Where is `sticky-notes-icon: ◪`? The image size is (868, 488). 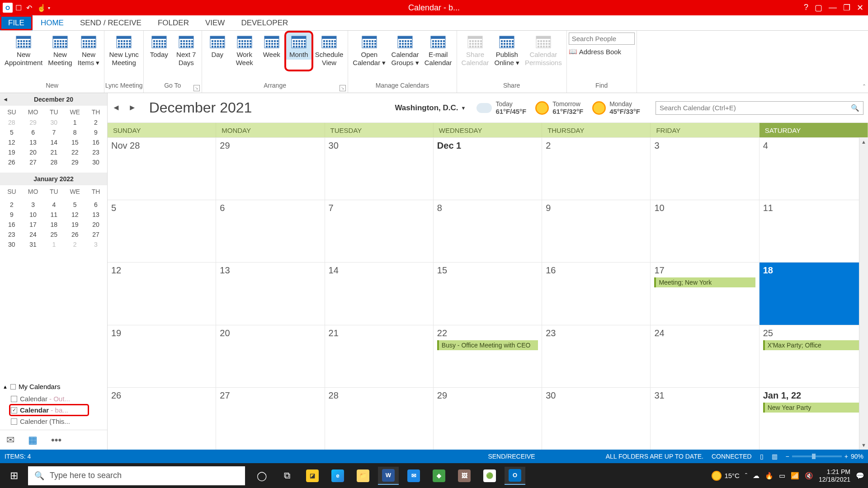 sticky-notes-icon: ◪ is located at coordinates (312, 476).